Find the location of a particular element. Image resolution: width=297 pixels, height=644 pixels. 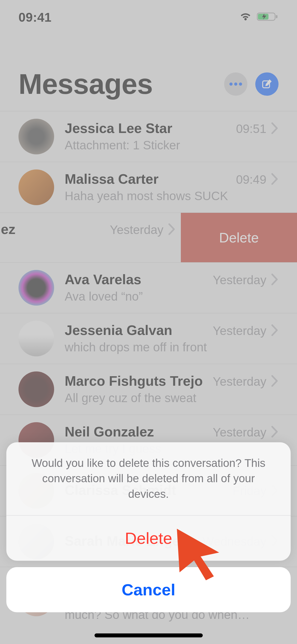

conversation-row: Jessica Lee Star 09:51 Attachment: 1 Sti… is located at coordinates (148, 136).